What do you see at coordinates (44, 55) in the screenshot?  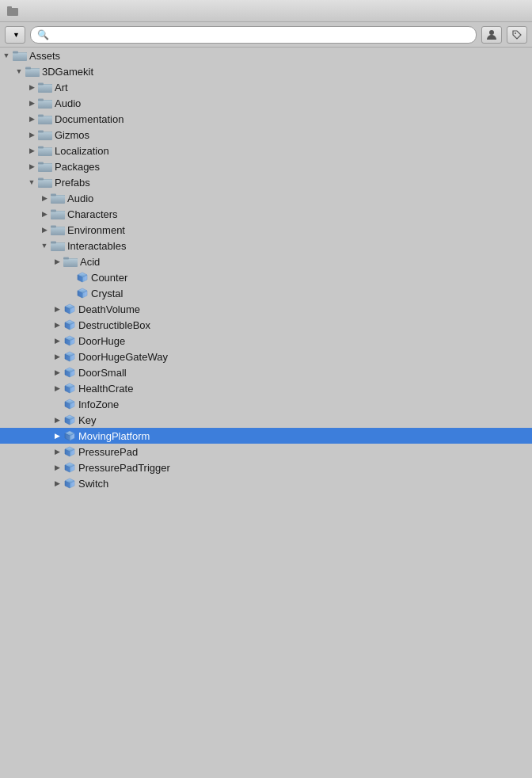 I see `item-label: Assets` at bounding box center [44, 55].